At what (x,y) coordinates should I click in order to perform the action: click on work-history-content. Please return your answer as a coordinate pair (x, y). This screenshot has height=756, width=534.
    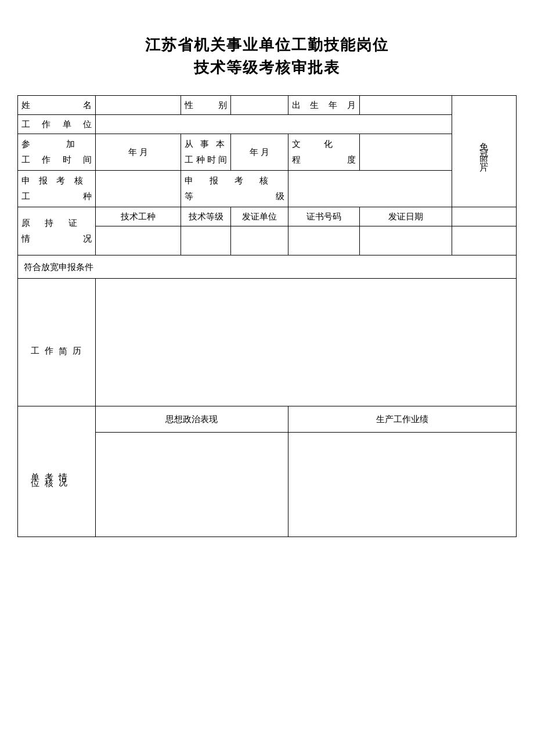
    Looking at the image, I should click on (305, 343).